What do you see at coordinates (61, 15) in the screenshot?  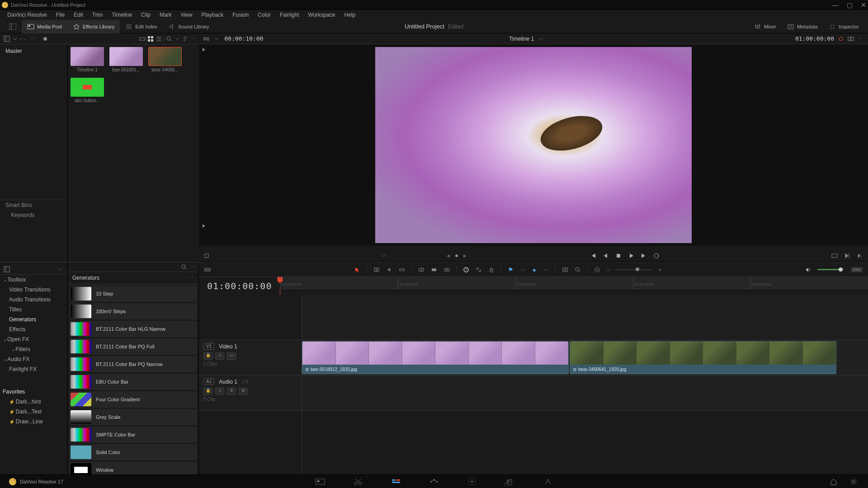 I see `menu-file: File` at bounding box center [61, 15].